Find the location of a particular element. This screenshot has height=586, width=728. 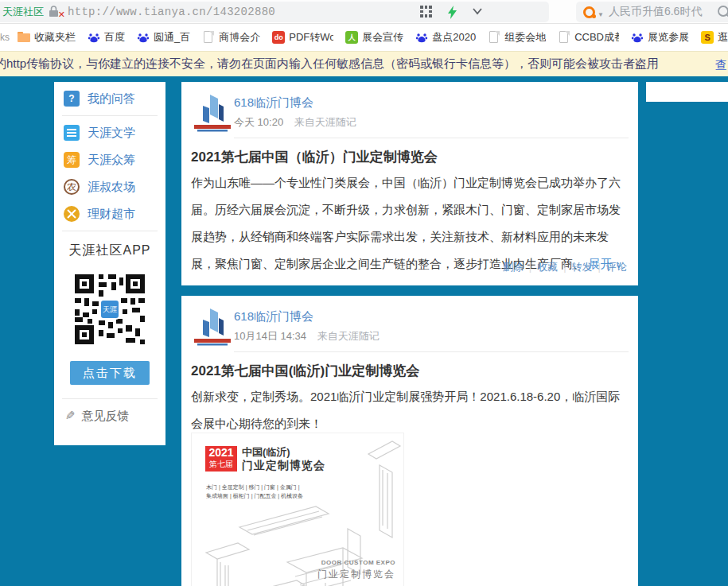

app-qr-code: 天涯 is located at coordinates (110, 309).